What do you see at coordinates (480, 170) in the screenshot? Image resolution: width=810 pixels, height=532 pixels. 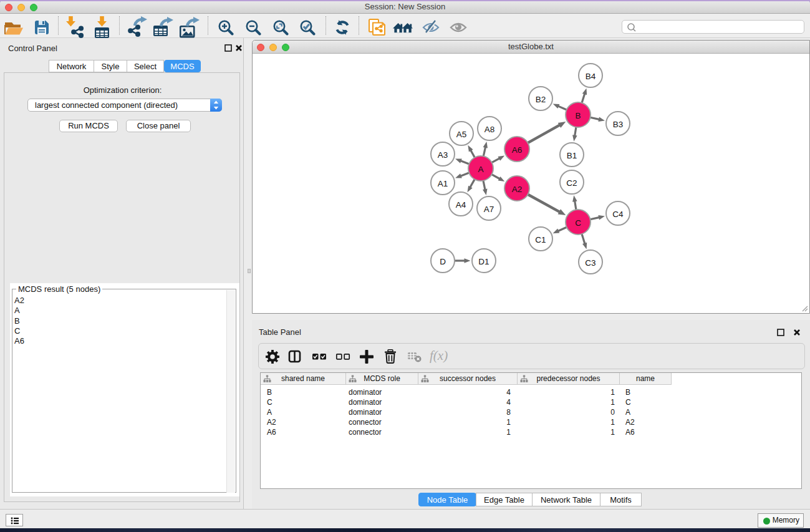 I see `svg-text: A` at bounding box center [480, 170].